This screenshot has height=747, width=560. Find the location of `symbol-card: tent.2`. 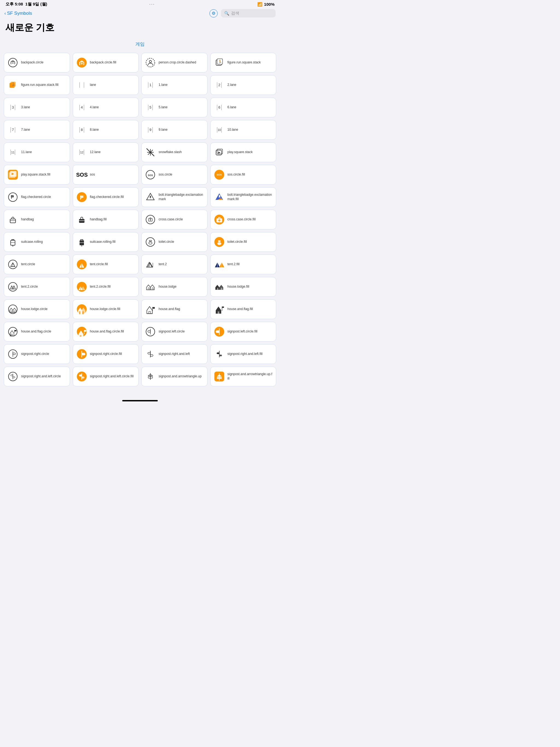

symbol-card: tent.2 is located at coordinates (174, 264).